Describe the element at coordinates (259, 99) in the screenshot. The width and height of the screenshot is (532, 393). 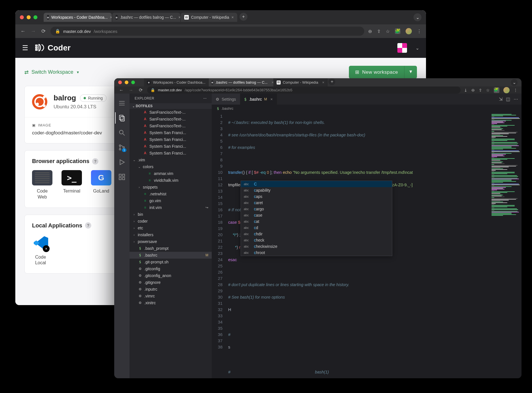
I see `editor-tab-bashrc: $ .bashrc M ×` at that location.